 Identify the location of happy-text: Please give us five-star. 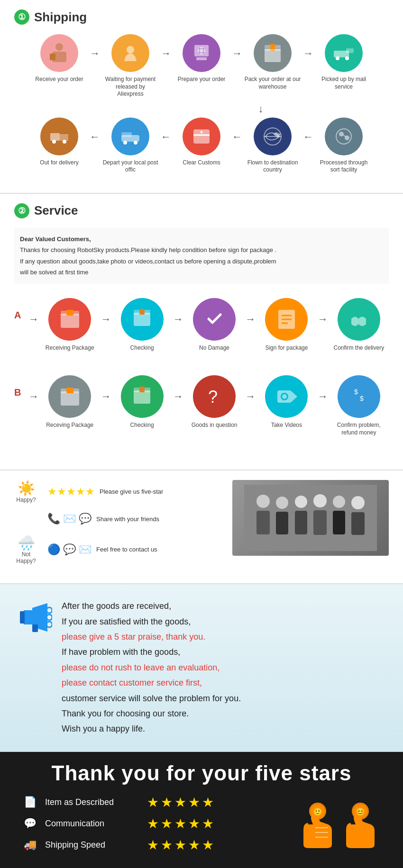
(131, 492).